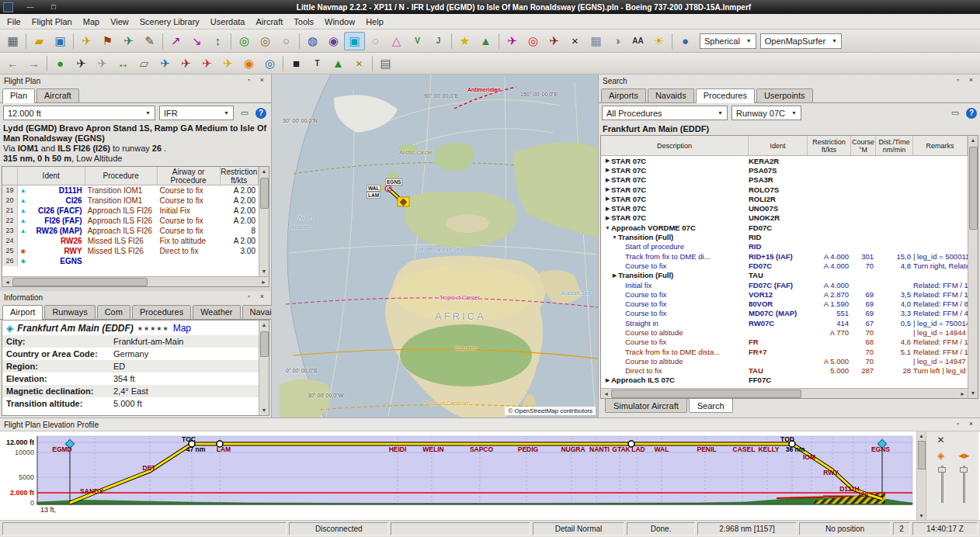  What do you see at coordinates (12, 41) in the screenshot?
I see `window-layout-icon: ▦` at bounding box center [12, 41].